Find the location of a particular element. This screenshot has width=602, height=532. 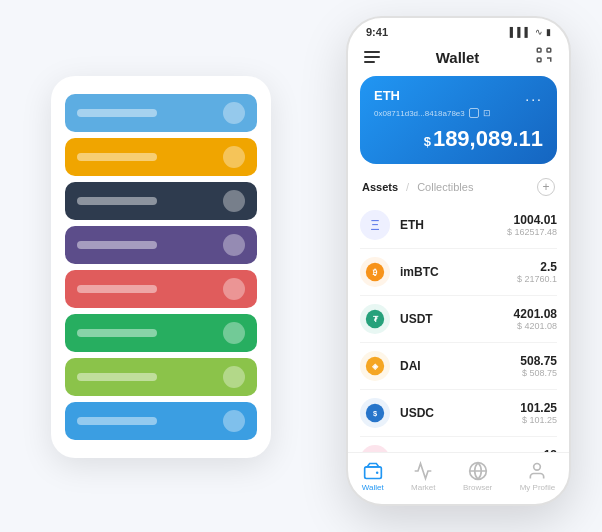

usdt-icon: ₮ is located at coordinates (375, 319).